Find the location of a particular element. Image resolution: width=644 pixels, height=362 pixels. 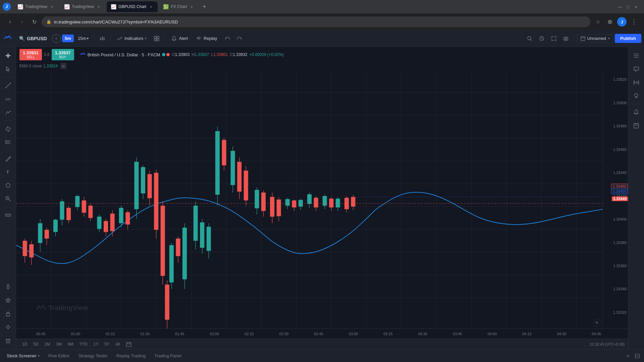

ideas-icon is located at coordinates (636, 96).